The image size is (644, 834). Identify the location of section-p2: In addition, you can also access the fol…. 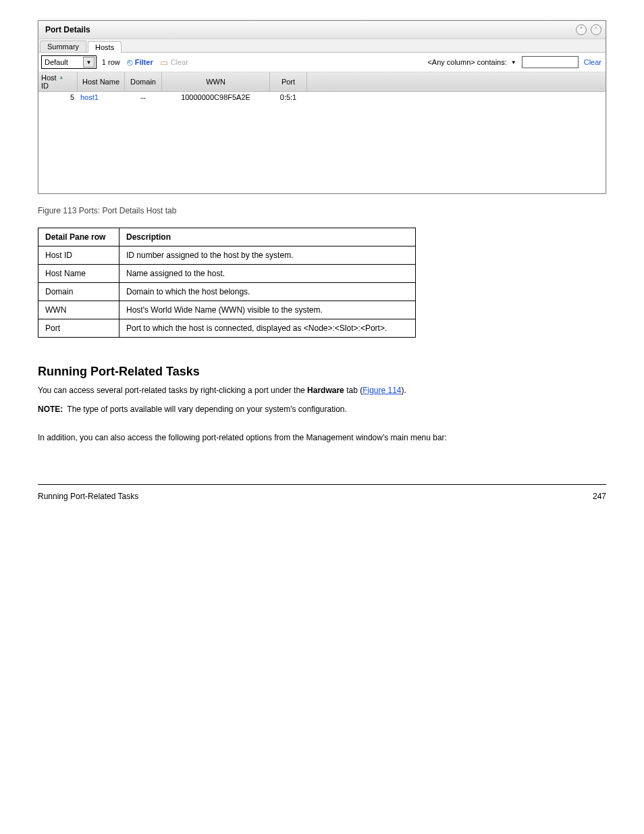
(322, 438).